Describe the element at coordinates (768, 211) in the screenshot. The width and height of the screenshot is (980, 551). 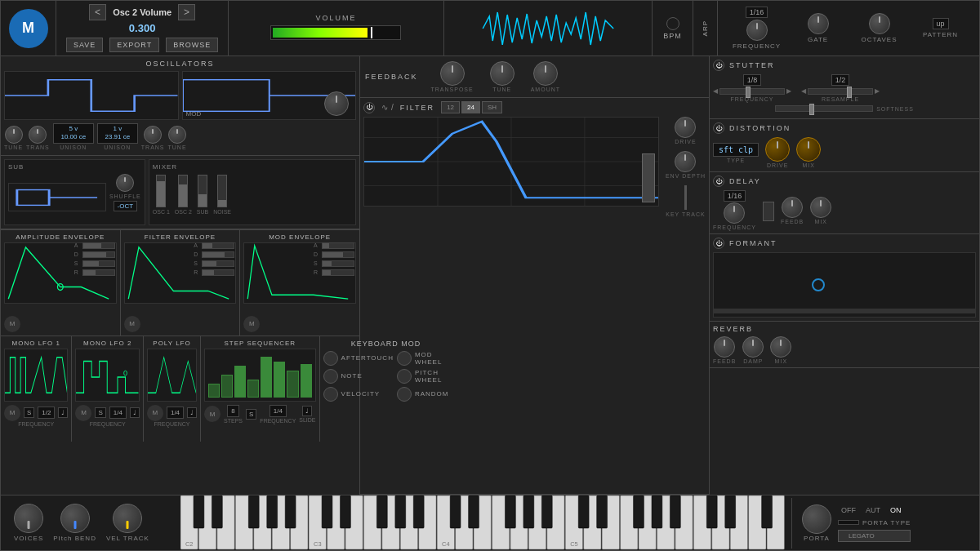
I see `delay-sync-button` at that location.